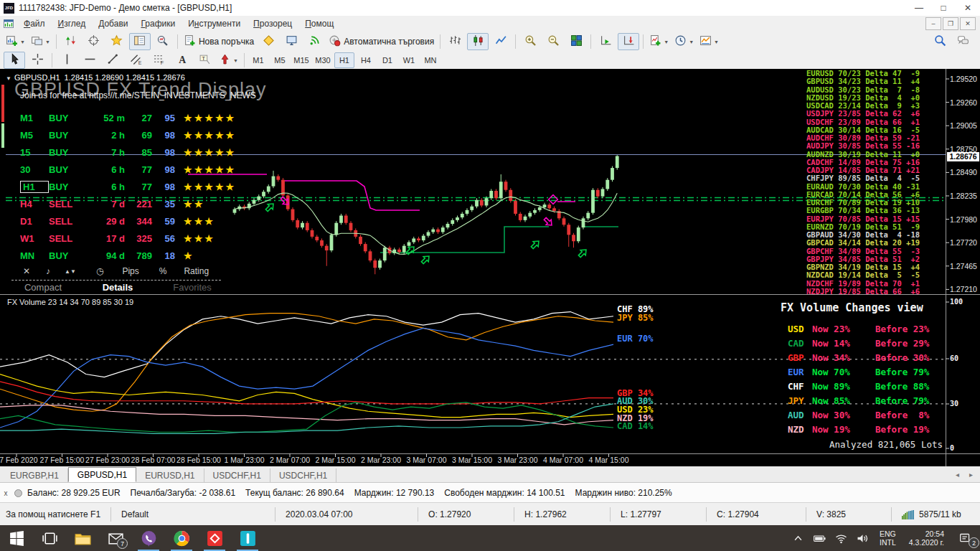  Describe the element at coordinates (197, 271) in the screenshot. I see `trend-col-rating-label: Rating` at that location.